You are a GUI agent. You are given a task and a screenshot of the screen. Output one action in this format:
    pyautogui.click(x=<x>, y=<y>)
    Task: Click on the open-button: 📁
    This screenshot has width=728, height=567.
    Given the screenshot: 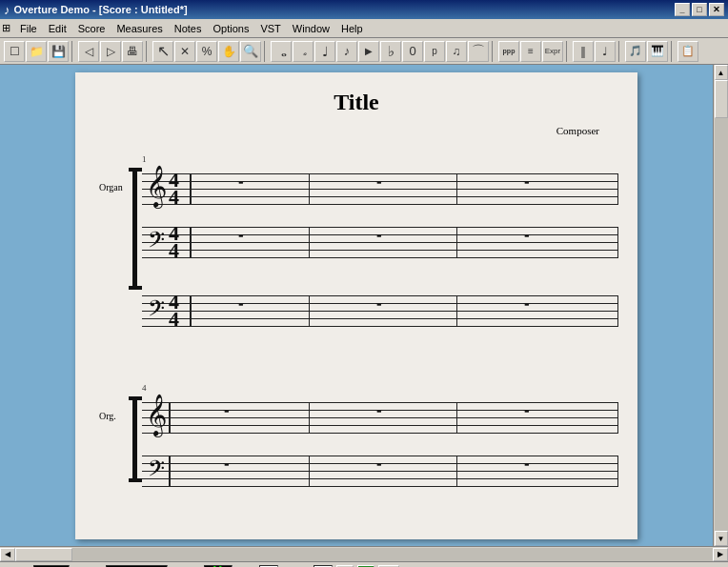 What is the action you would take?
    pyautogui.click(x=36, y=51)
    